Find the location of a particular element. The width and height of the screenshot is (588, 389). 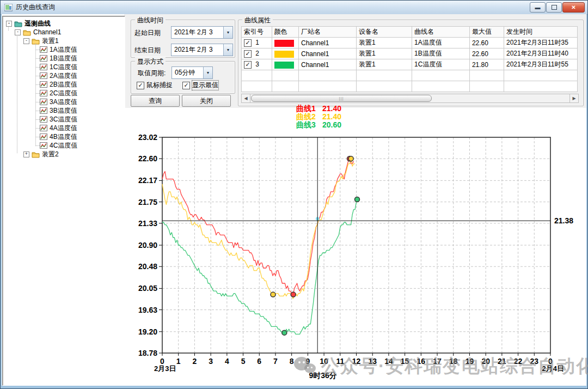

mouse-capture-checkbox: ✓ 鼠标捕捉 is located at coordinates (155, 85).